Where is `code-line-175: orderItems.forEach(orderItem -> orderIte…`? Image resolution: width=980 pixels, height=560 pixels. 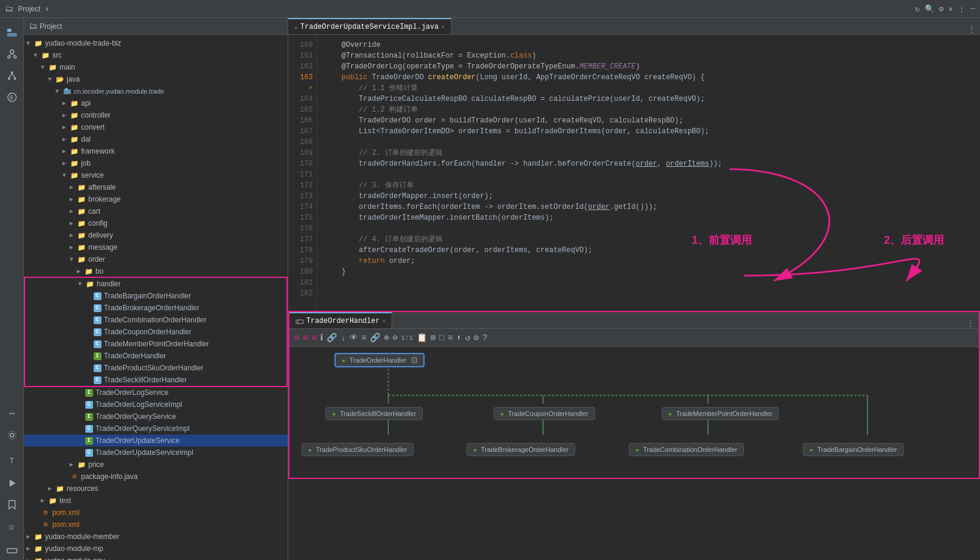 code-line-175: orderItems.forEach(orderItem -> orderIte… is located at coordinates (649, 207).